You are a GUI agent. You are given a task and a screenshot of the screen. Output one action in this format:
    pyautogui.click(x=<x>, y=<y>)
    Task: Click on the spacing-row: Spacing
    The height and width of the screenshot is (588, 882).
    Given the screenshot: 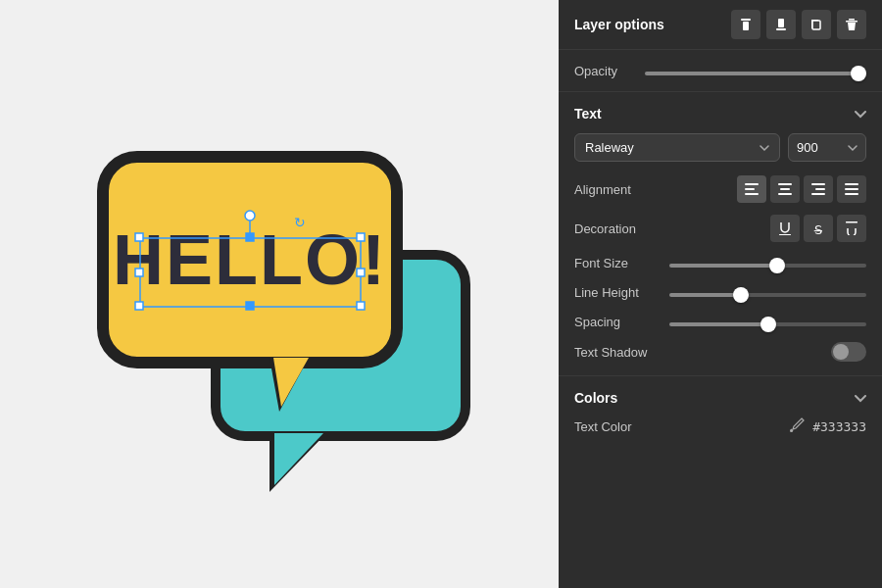 What is the action you would take?
    pyautogui.click(x=720, y=321)
    